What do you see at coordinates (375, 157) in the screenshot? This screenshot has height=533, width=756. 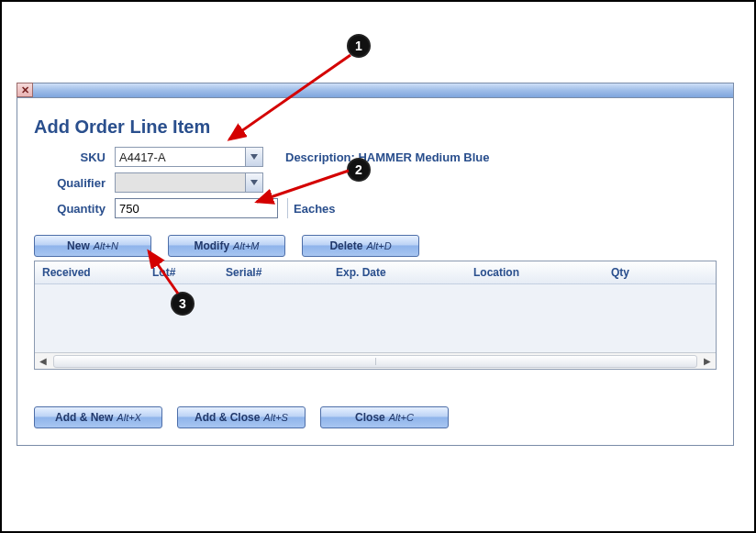 I see `row-sku: SKU Description: HAMMER Medium Blue` at bounding box center [375, 157].